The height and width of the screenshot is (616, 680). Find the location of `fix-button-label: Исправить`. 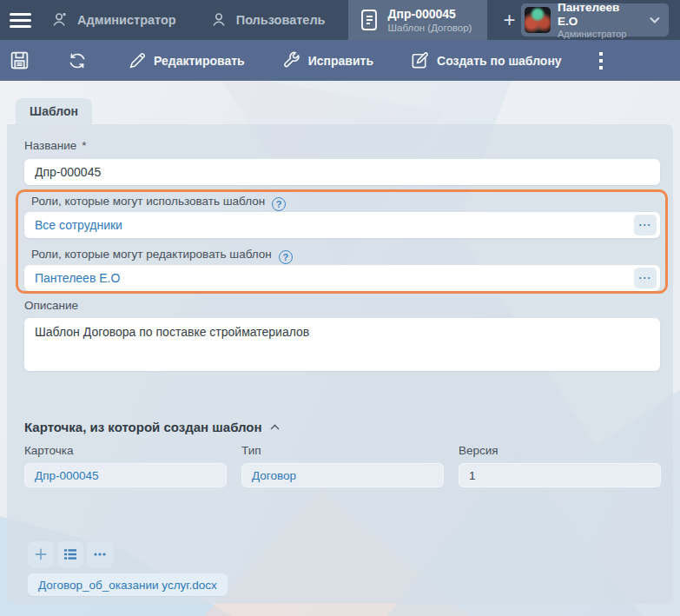

fix-button-label: Исправить is located at coordinates (340, 61).